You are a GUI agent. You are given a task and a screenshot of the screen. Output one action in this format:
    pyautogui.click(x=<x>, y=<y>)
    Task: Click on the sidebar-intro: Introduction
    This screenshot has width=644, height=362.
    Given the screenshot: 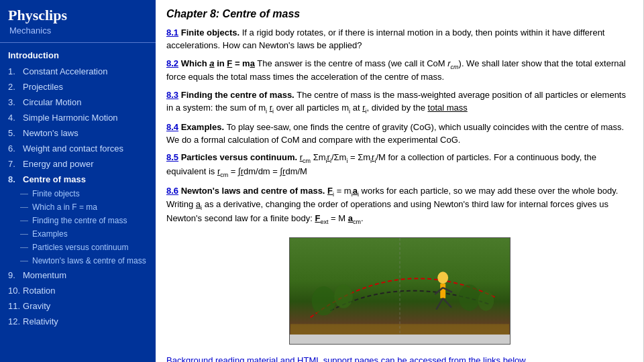 What is the action you would take?
    pyautogui.click(x=78, y=55)
    